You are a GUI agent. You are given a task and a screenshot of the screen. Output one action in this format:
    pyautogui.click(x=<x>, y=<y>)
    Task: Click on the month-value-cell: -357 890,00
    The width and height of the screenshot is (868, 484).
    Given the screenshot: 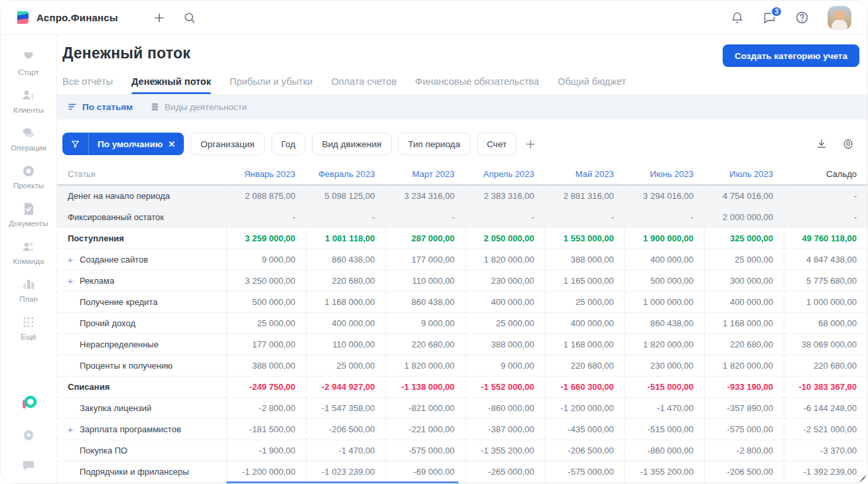 What is the action you would take?
    pyautogui.click(x=744, y=408)
    